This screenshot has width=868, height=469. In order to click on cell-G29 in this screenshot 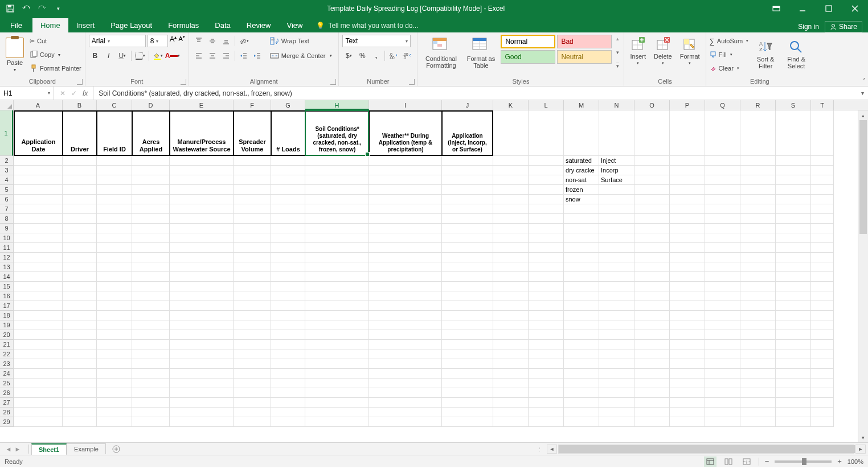, I will do `click(288, 422)`.